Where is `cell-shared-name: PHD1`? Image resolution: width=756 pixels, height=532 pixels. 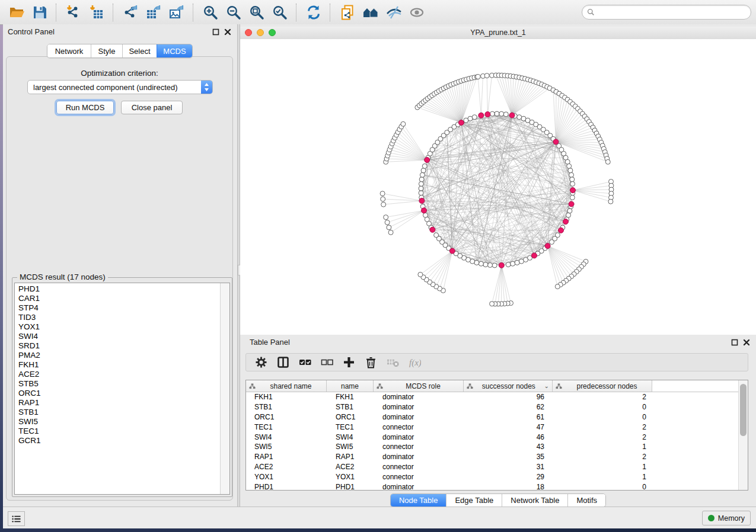
cell-shared-name: PHD1 is located at coordinates (286, 487).